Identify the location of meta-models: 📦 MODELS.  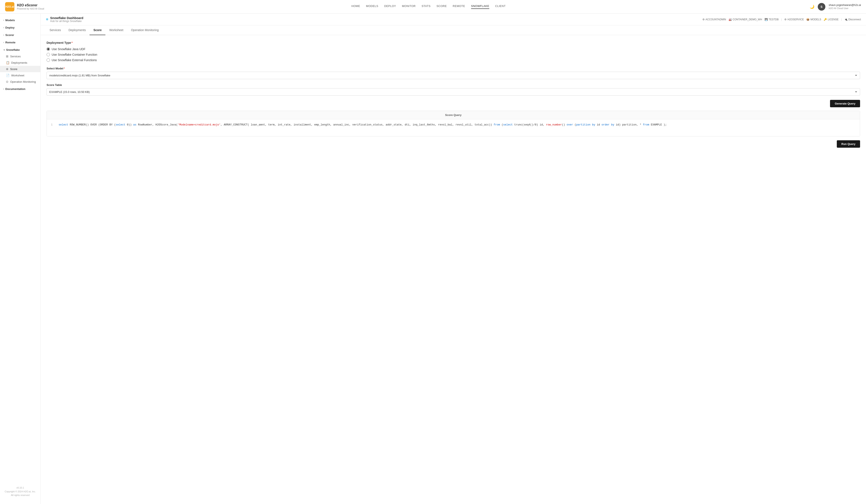
(814, 19).